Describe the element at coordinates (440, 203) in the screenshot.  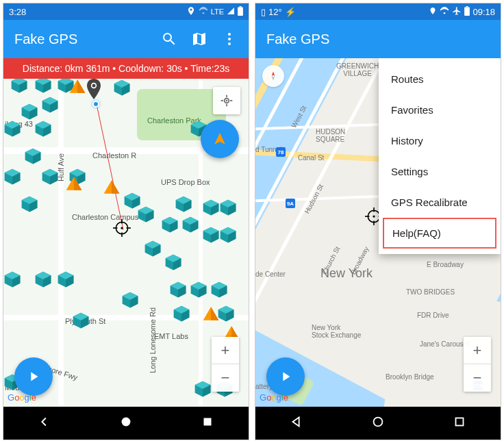
I see `menu-gps-recalibrate: GPS Recalibrate` at that location.